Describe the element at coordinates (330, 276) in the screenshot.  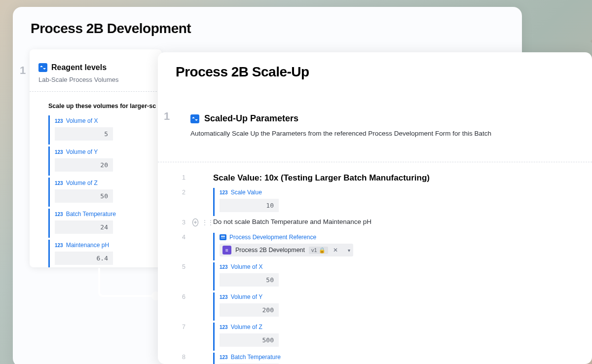
I see `field-row: 123Volume of X50` at that location.